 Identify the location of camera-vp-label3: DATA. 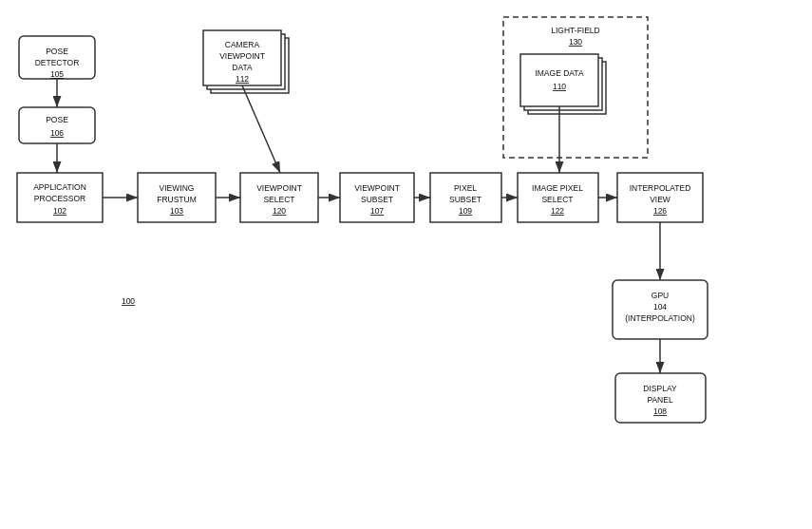
(242, 67).